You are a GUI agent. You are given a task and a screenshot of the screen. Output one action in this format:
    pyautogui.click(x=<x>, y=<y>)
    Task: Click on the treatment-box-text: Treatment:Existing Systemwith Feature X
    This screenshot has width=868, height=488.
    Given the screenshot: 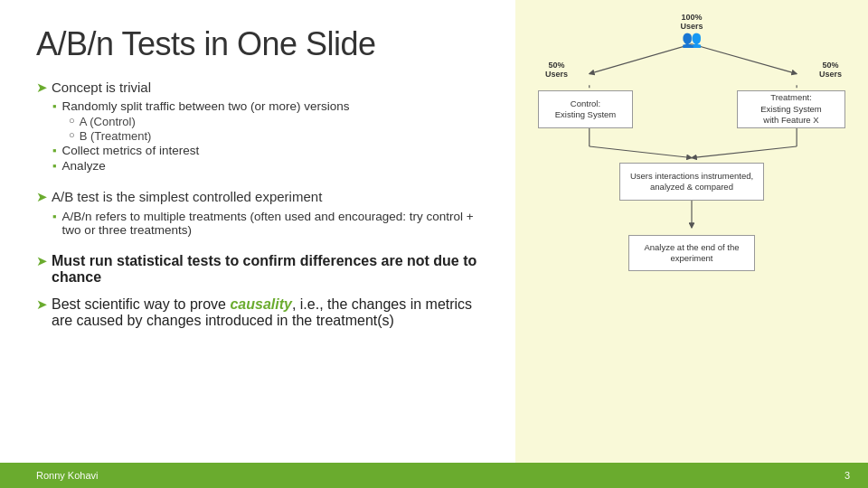 What is the action you would take?
    pyautogui.click(x=791, y=108)
    